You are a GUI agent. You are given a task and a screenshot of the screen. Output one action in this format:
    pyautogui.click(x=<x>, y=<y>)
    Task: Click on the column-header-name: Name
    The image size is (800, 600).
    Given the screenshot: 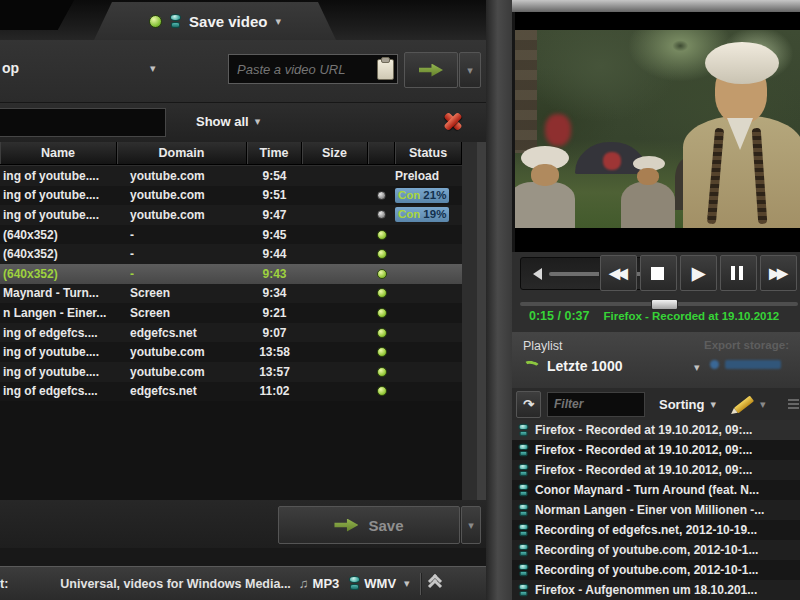 What is the action you would take?
    pyautogui.click(x=58, y=153)
    